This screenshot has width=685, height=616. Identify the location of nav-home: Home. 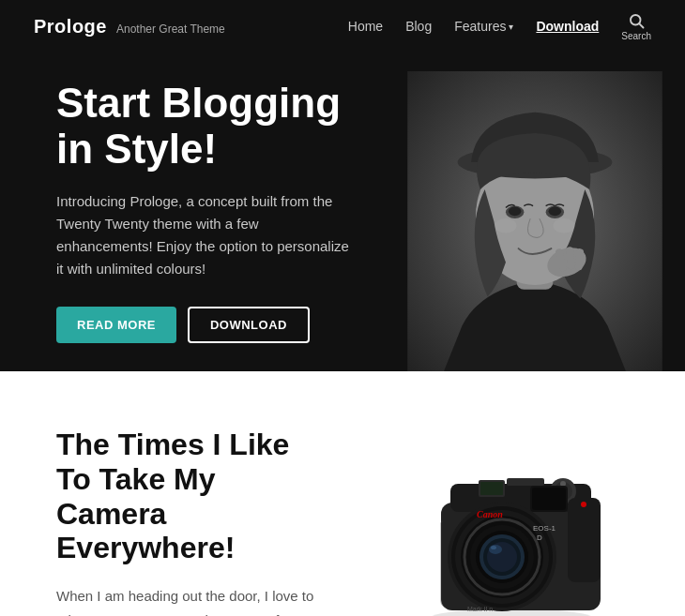
(366, 26).